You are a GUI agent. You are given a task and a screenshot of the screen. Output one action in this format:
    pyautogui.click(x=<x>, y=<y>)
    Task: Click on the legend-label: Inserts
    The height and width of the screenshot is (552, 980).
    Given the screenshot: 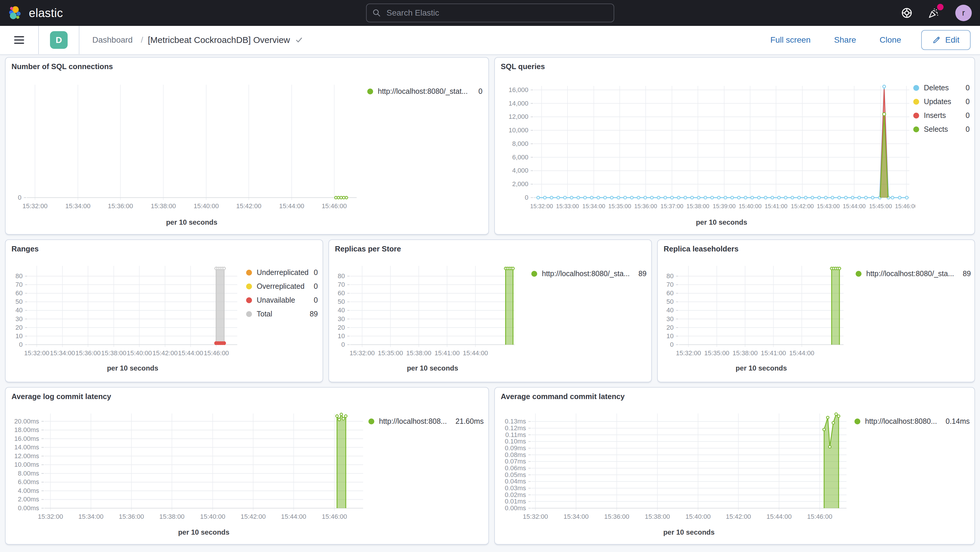 What is the action you would take?
    pyautogui.click(x=935, y=116)
    